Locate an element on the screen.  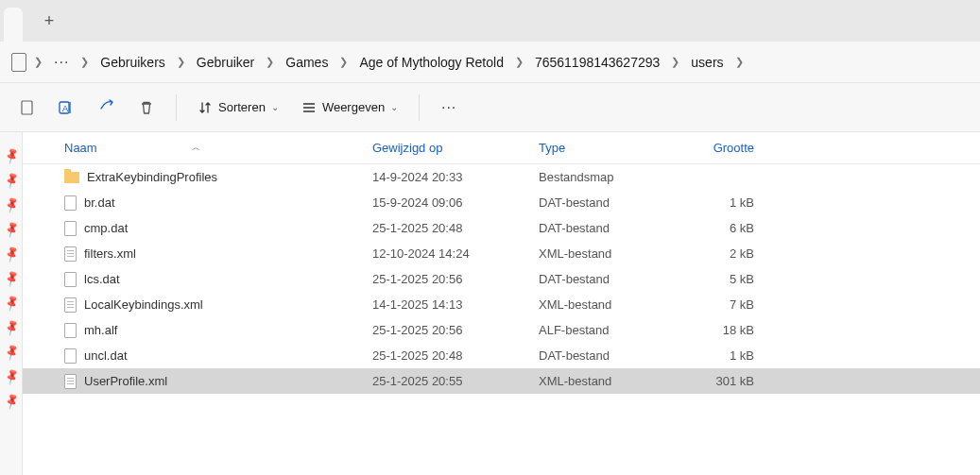
delete-button is located at coordinates (146, 108).